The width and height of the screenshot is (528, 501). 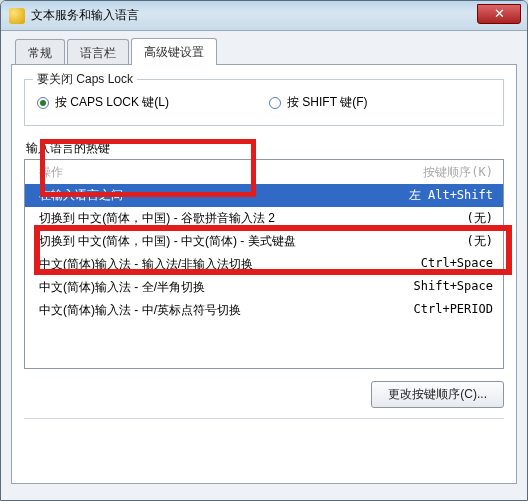 I want to click on list-header: 操作 按键顺序(K), so click(x=264, y=172).